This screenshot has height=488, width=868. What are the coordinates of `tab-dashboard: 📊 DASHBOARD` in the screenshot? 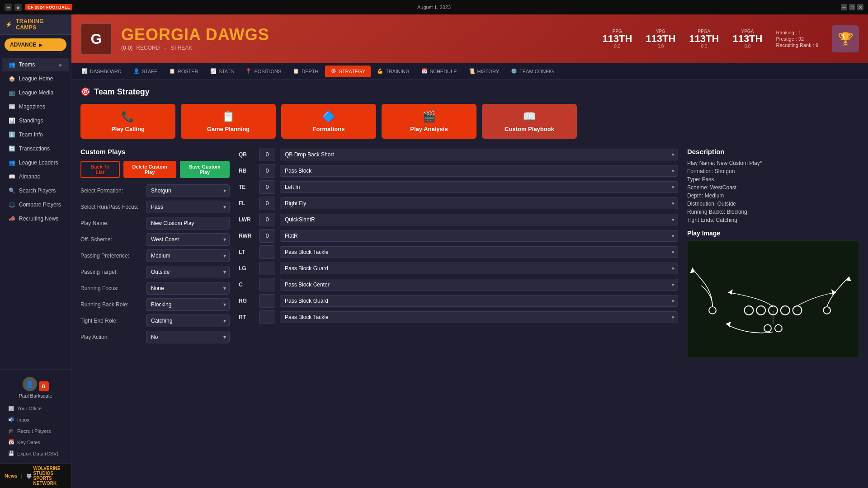 It's located at (101, 71).